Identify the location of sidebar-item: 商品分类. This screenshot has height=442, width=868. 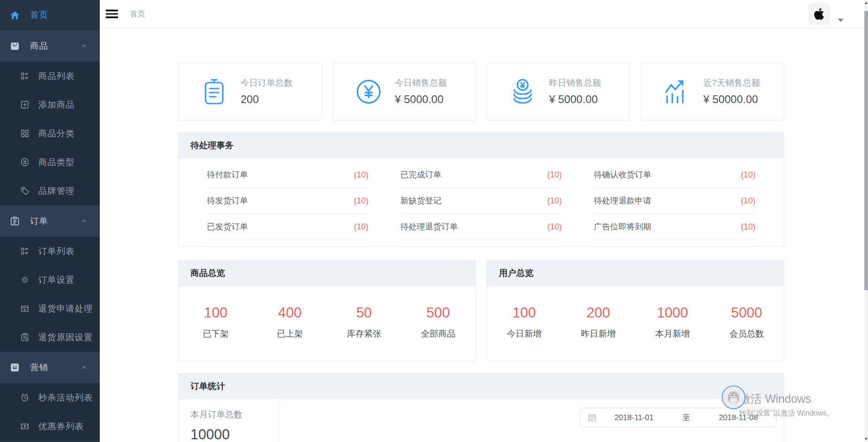
(50, 133).